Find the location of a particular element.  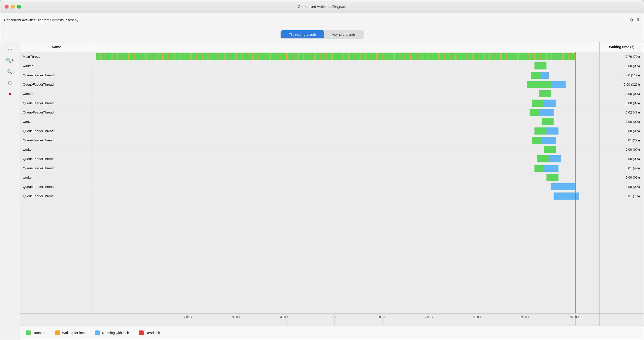

minimize-button is located at coordinates (13, 6).